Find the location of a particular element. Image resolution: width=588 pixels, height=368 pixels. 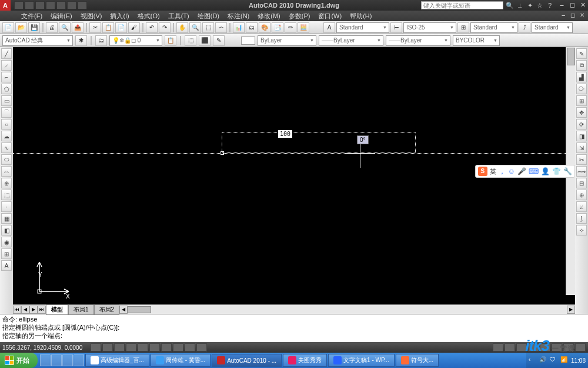

plotstyle-selector: BYCOLOR is located at coordinates (476, 41).